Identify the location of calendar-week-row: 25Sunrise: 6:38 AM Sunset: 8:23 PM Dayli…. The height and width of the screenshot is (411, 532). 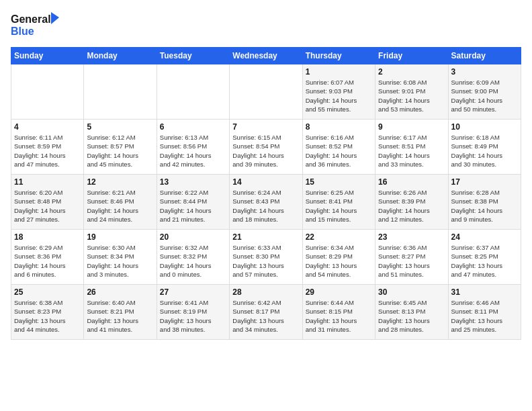
(266, 312).